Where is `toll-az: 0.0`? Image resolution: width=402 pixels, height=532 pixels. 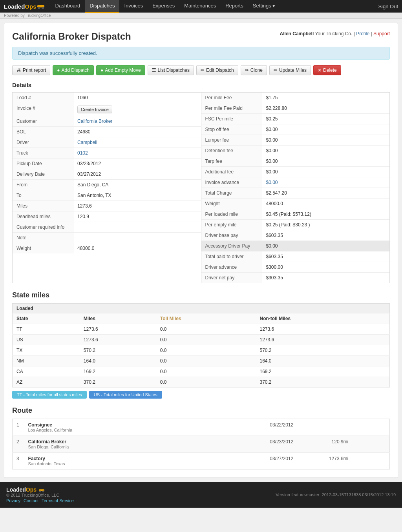 toll-az: 0.0 is located at coordinates (206, 382).